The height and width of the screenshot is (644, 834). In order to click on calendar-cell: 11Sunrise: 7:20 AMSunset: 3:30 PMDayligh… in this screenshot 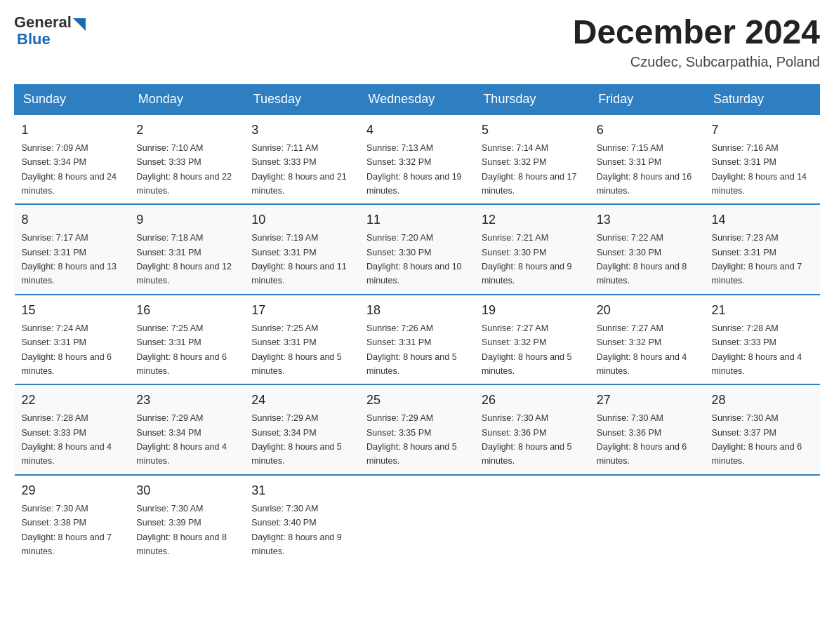, I will do `click(417, 250)`.